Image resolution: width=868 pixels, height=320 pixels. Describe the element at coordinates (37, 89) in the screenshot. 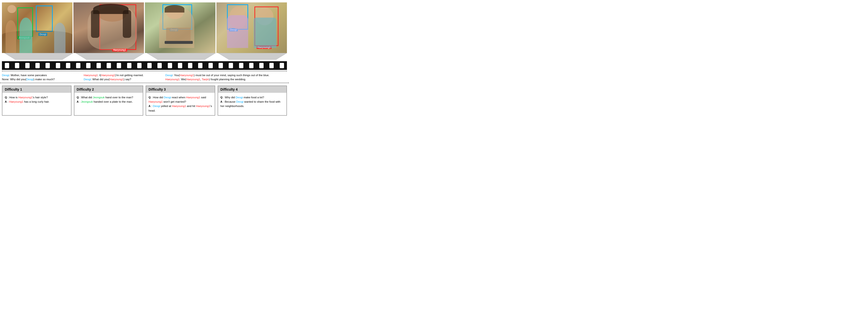

I see `difficulty1-header: Difficulty 1` at that location.